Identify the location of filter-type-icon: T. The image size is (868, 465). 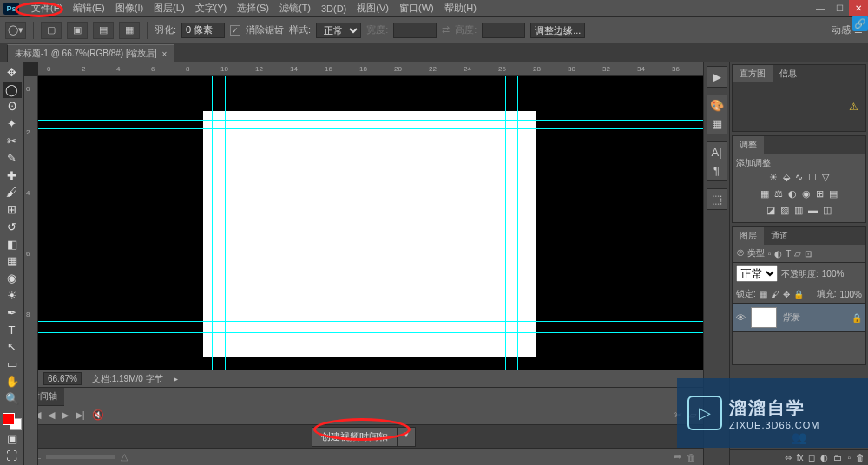
(788, 253).